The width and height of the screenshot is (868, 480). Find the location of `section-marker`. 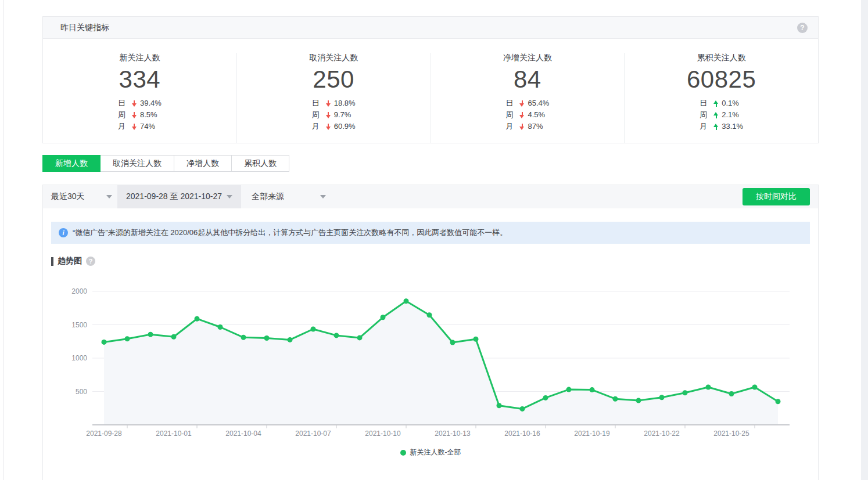

section-marker is located at coordinates (52, 261).